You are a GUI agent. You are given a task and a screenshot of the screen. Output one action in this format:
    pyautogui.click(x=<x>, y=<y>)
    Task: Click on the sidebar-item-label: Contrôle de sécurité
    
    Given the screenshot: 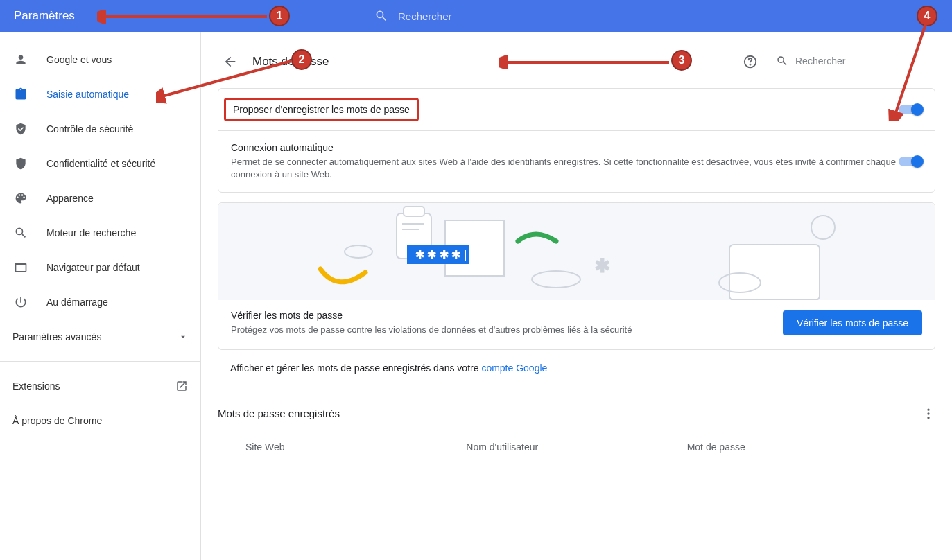 What is the action you would take?
    pyautogui.click(x=90, y=129)
    